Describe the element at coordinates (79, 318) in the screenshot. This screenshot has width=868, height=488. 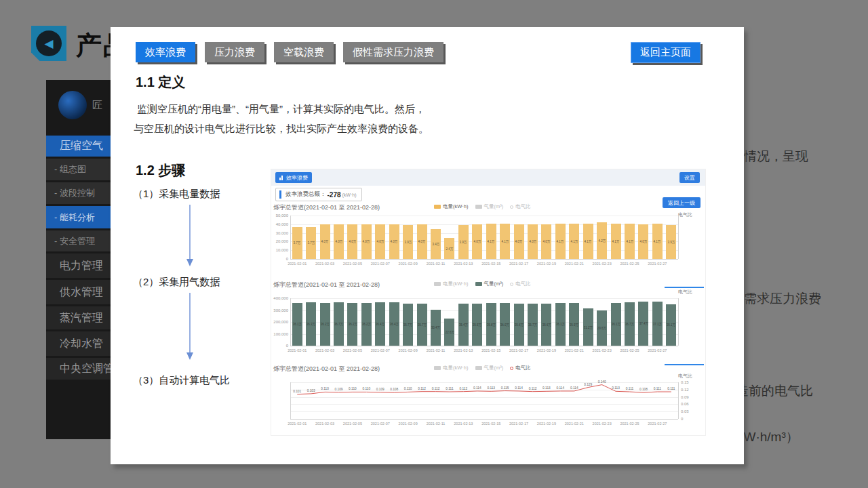
I see `sidebar-item: 蒸汽管理` at that location.